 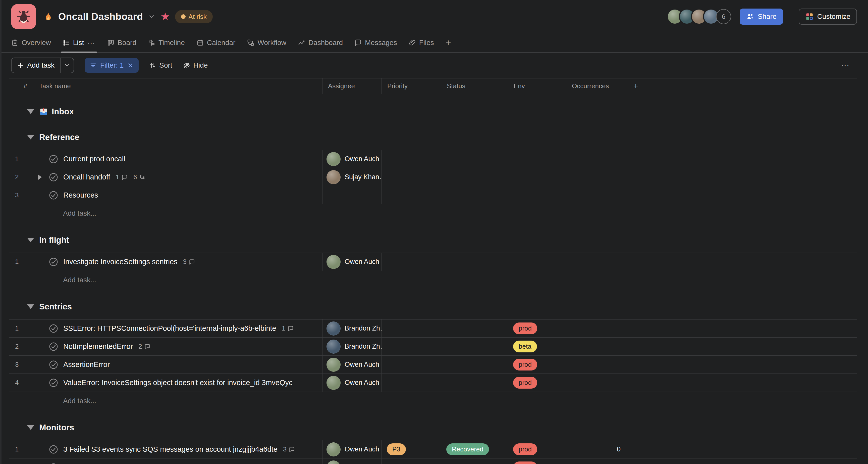 I want to click on table-row: 1 SSLError: HTTPSConnectionPool(host='in…, so click(x=433, y=328).